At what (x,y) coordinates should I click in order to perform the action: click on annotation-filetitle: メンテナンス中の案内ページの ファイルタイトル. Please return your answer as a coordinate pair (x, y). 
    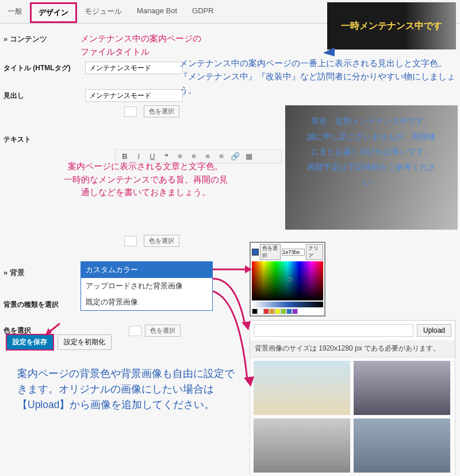
    Looking at the image, I should click on (141, 45).